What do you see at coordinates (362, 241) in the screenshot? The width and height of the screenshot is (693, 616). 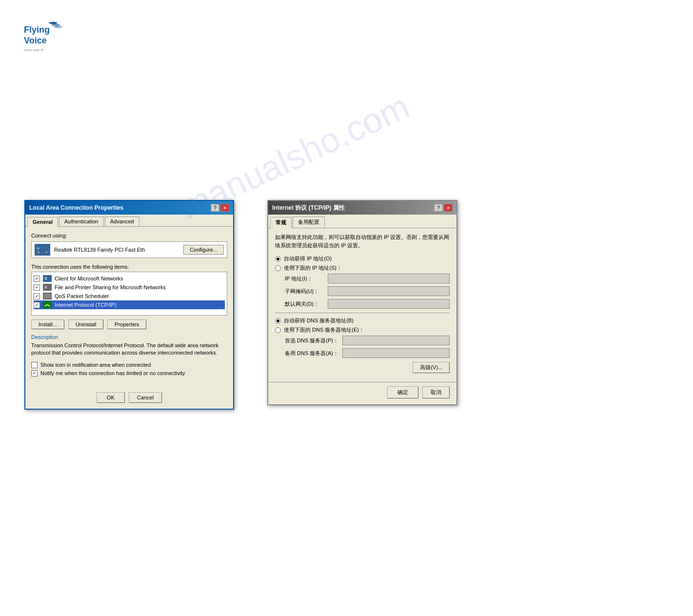 I see `tcp-info-text: 如果网络支持此功能，则可以获取自动指派的 IP 设置。否则，您需要从网络系统管理…` at bounding box center [362, 241].